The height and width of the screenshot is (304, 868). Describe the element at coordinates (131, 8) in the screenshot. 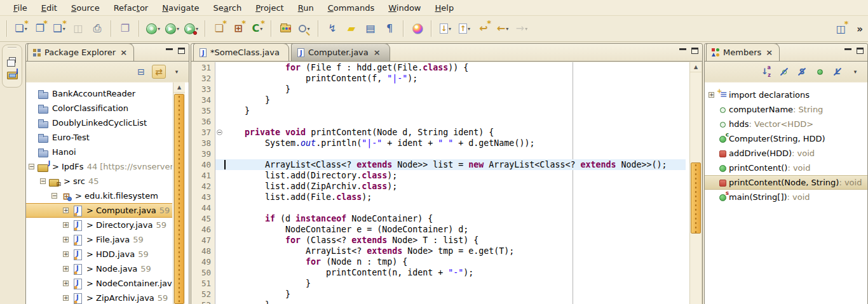

I see `menu-item-refactor: Refactor` at that location.